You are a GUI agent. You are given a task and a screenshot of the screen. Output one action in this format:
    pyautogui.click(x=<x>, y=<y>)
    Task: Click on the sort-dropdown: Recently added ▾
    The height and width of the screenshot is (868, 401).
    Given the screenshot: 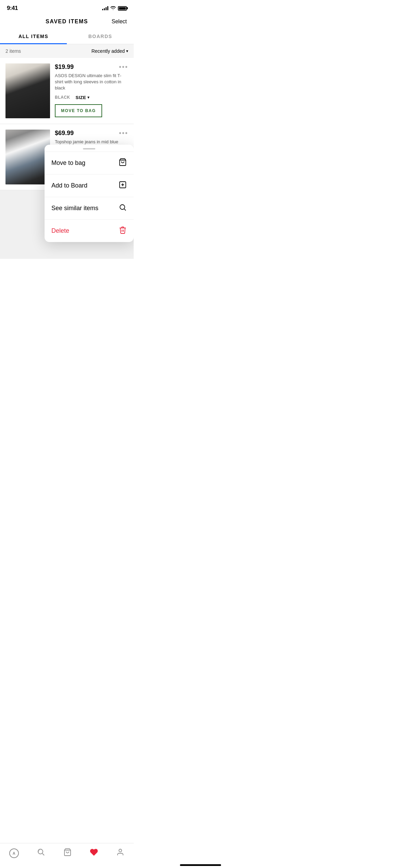 What is the action you would take?
    pyautogui.click(x=110, y=51)
    